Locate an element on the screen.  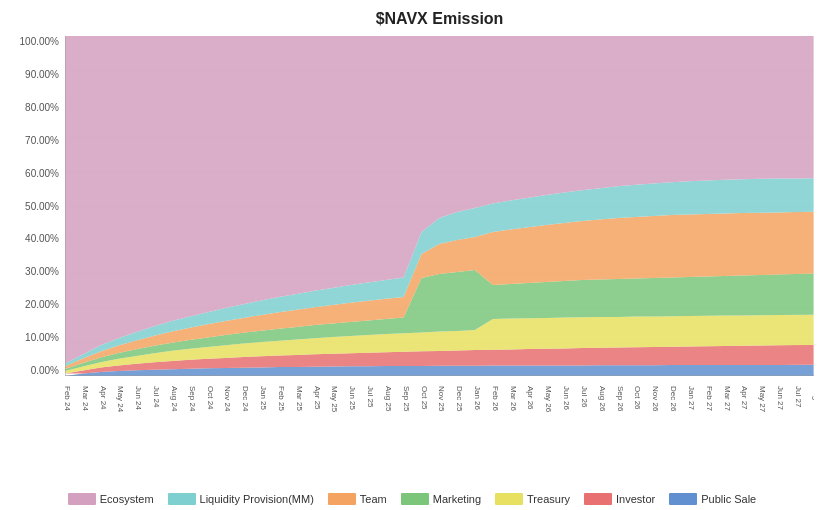
legend-label-liquidity: Liquidity Provision(MM) is located at coordinates (257, 499).